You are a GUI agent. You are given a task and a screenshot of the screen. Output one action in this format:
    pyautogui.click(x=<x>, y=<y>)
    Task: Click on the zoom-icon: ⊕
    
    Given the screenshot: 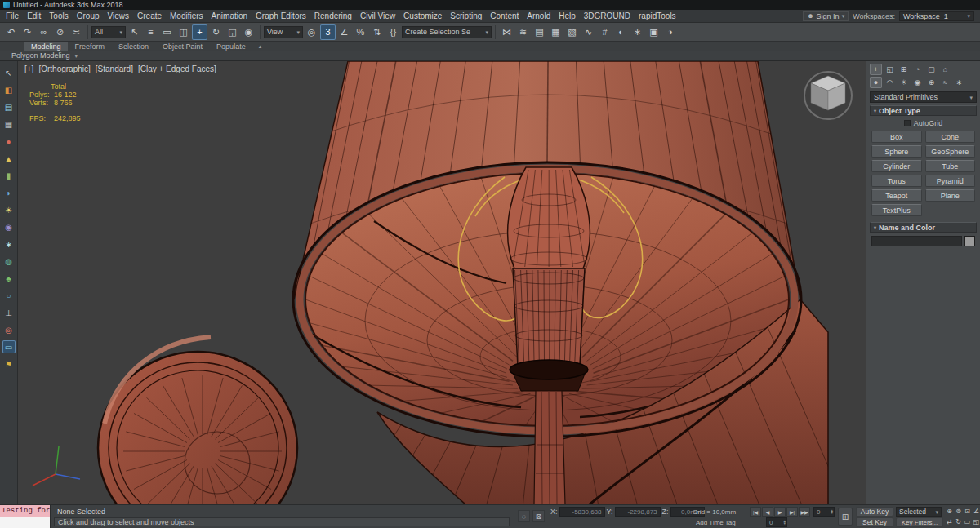 What is the action you would take?
    pyautogui.click(x=949, y=511)
    